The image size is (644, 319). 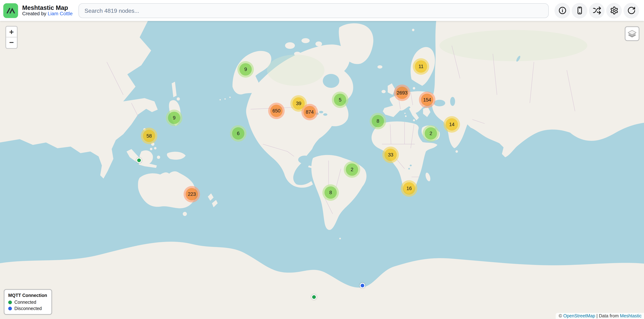 I want to click on node-marker-disconnected, so click(x=362, y=286).